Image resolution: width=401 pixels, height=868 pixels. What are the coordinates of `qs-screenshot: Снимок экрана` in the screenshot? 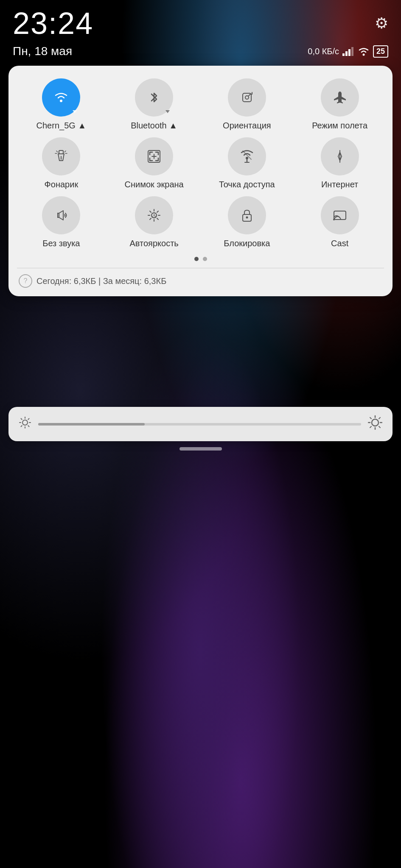 It's located at (154, 164).